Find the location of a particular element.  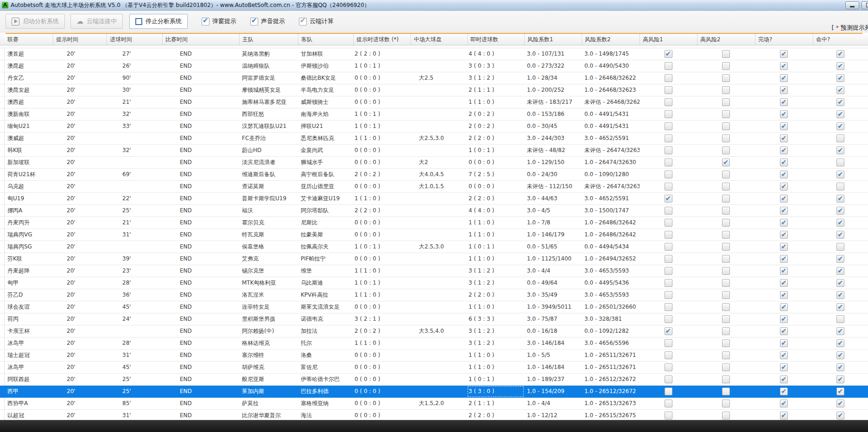

table-row: 瑞典丙SG20'END侯嘉堡格拉佩高尔夫1 ( 0 : 1 )大2.5,3.01… is located at coordinates (434, 247).